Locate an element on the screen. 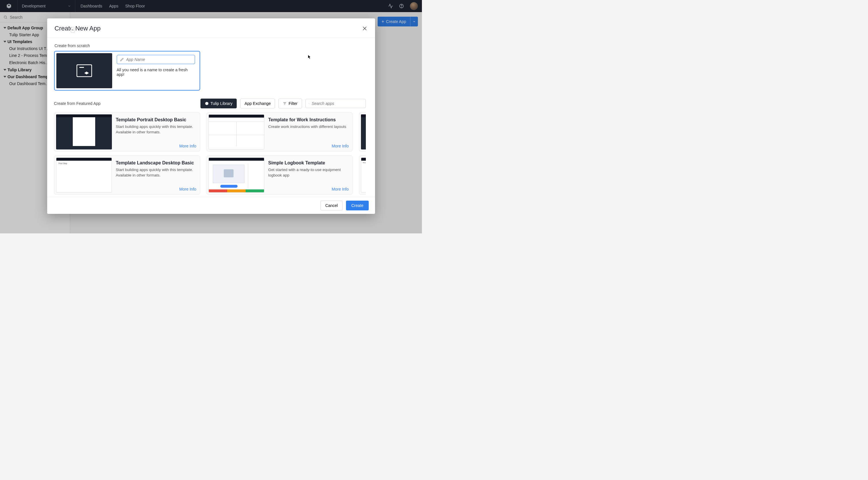 The height and width of the screenshot is (480, 868). modal-header: Create New App is located at coordinates (211, 28).